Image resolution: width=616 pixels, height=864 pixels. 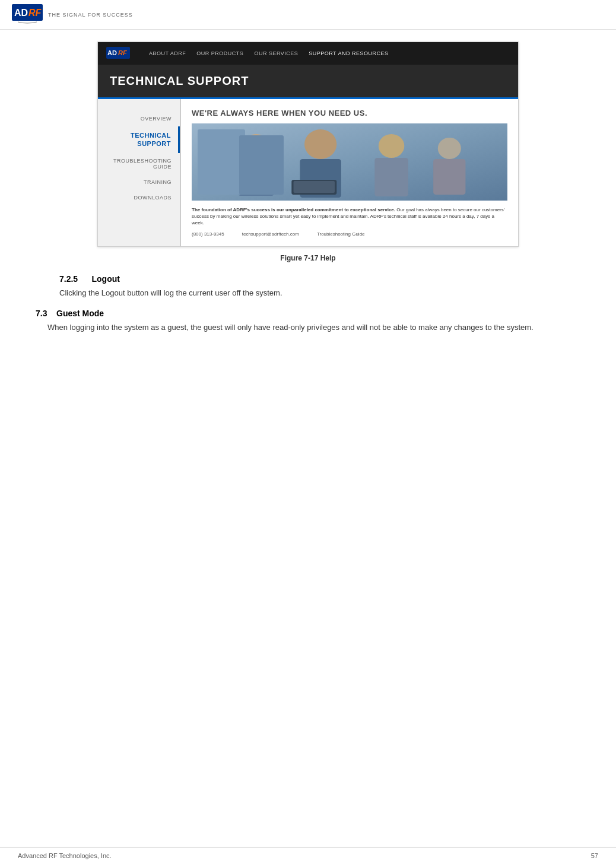 What do you see at coordinates (314, 328) in the screenshot?
I see `section-7-3-body: When logging into the system as a guest,…` at bounding box center [314, 328].